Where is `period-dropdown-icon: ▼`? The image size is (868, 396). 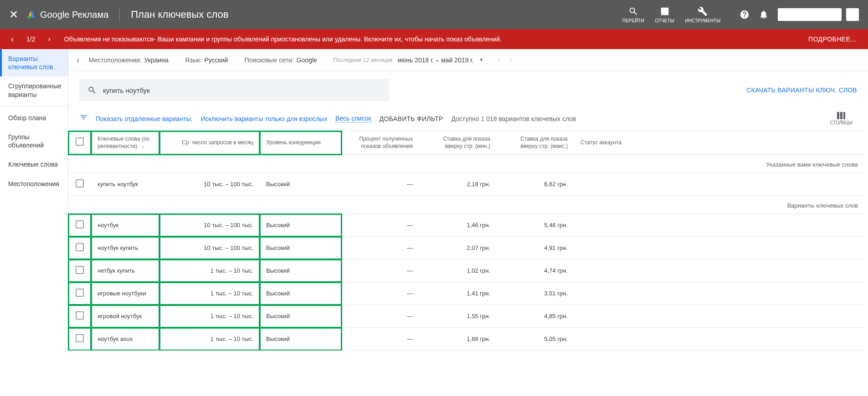
period-dropdown-icon: ▼ is located at coordinates (481, 60).